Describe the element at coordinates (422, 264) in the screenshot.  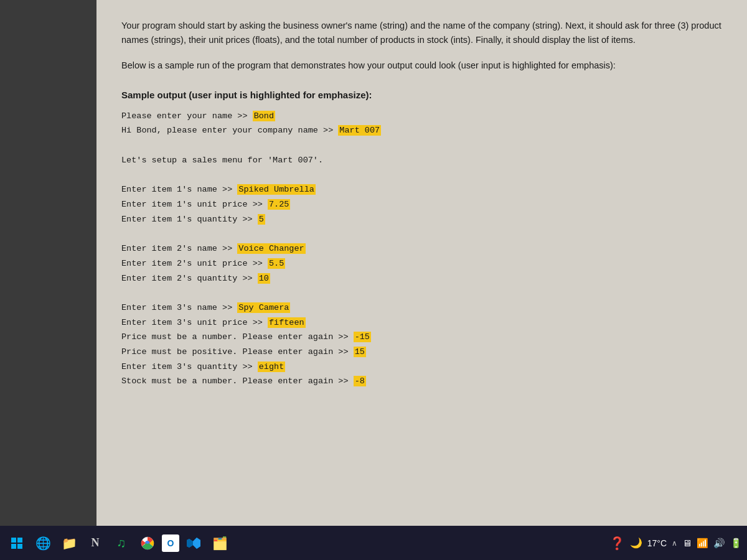
I see `item2-group: Enter item 2's name >> Voice Changer Ent…` at that location.